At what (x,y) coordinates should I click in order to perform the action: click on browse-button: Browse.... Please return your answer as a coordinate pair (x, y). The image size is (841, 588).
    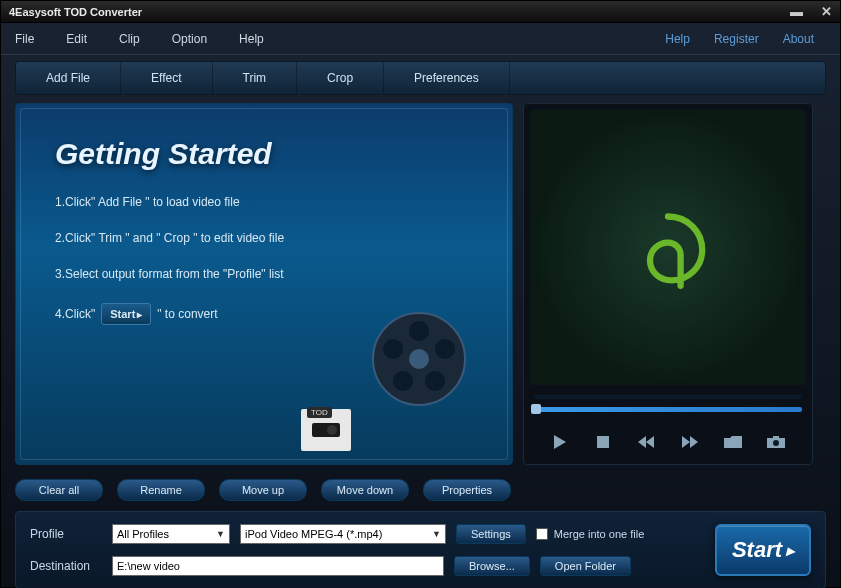
    Looking at the image, I should click on (492, 566).